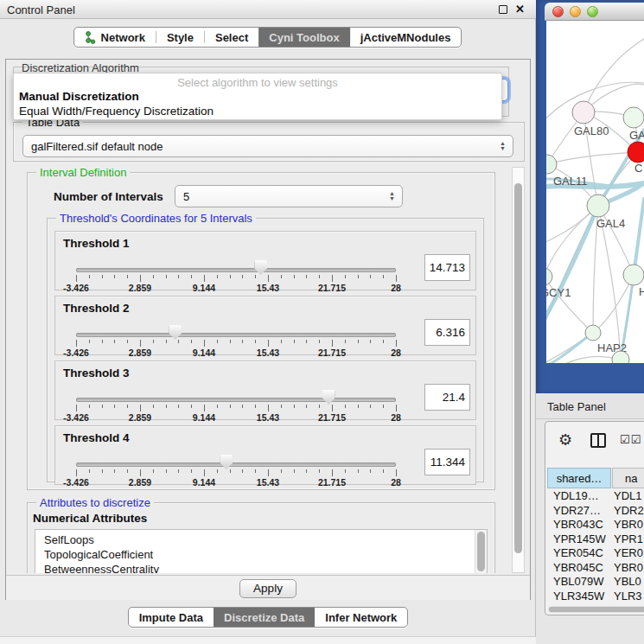  I want to click on tab-discretize-data: Discretize Data, so click(265, 617).